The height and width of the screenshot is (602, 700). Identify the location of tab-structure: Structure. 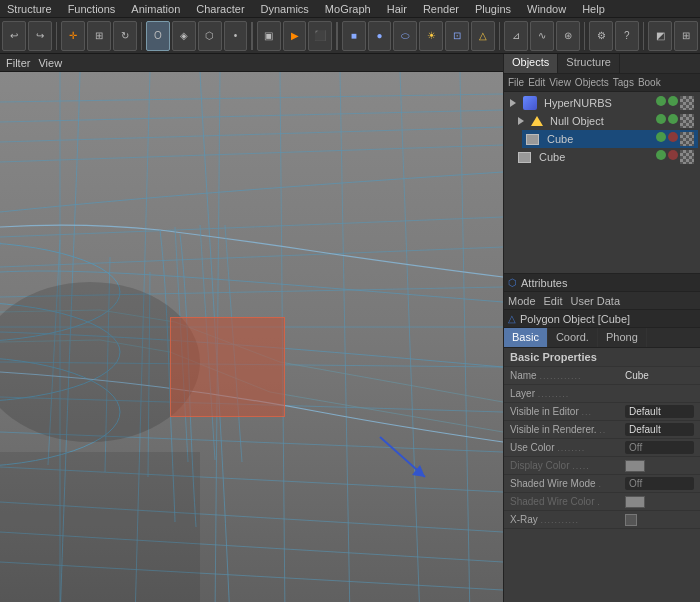
(589, 64).